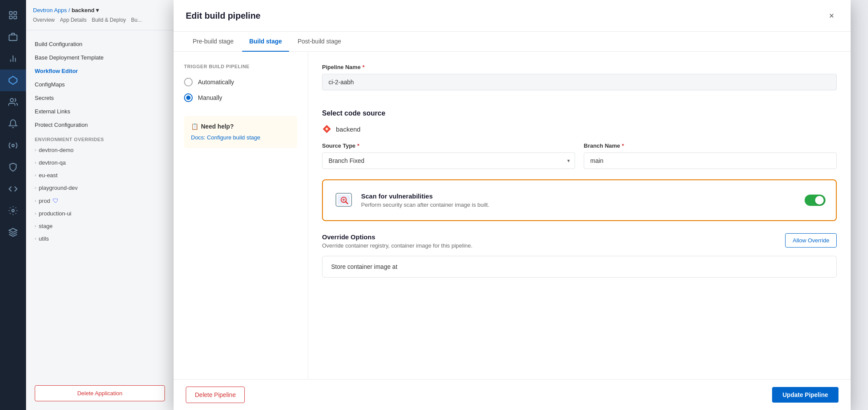 The height and width of the screenshot is (410, 868). I want to click on menu-build-configuration: Build Configuration, so click(100, 44).